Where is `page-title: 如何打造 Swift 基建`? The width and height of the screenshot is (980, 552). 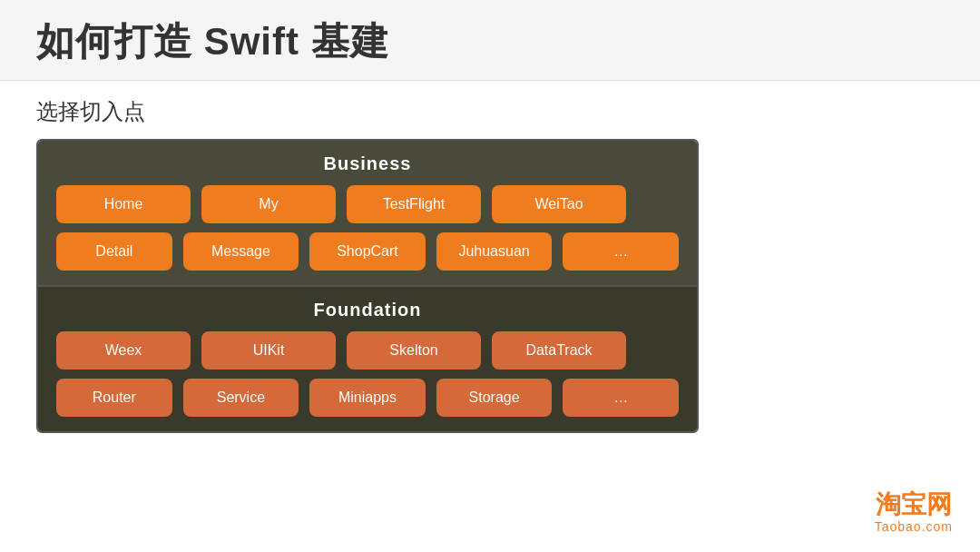 page-title: 如何打造 Swift 基建 is located at coordinates (490, 42).